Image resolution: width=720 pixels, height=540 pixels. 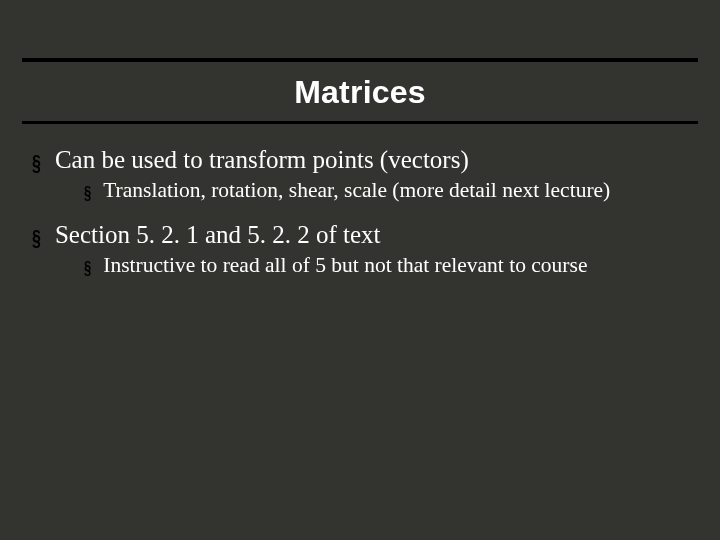 I want to click on bullet-text: Section 5. 2. 1 and 5. 2. 2 of text, so click(x=218, y=235).